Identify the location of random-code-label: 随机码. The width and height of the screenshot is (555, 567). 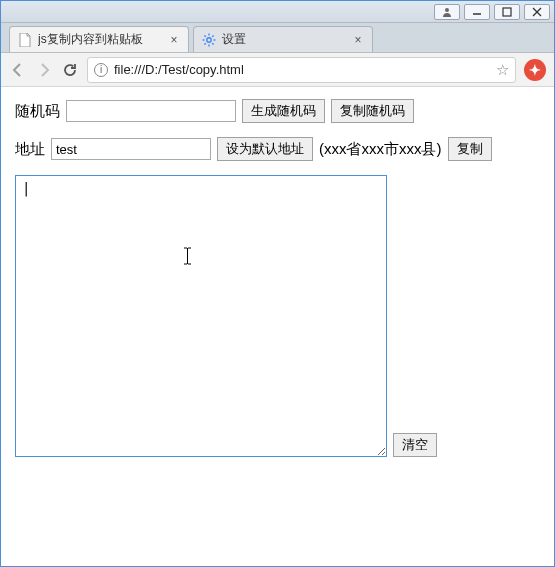
(38, 112).